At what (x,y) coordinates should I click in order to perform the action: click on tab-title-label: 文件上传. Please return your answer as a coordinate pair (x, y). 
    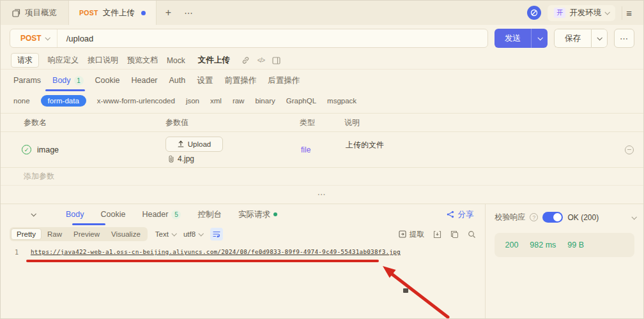
    Looking at the image, I should click on (119, 13).